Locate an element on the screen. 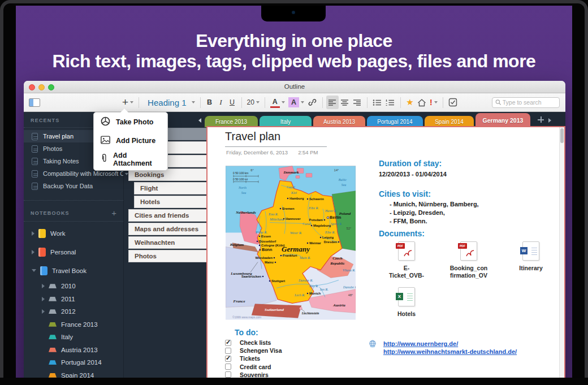 Image resolution: width=588 pixels, height=385 pixels. home-button is located at coordinates (422, 102).